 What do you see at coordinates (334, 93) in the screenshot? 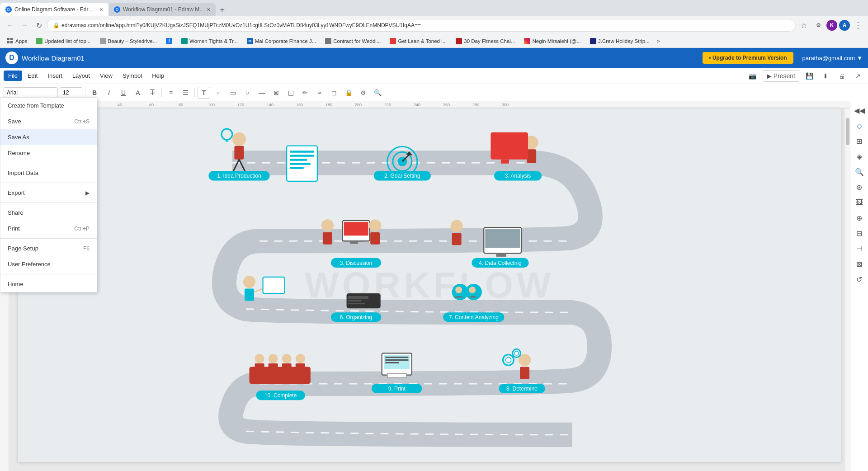
I see `eraser-tool: ◻` at bounding box center [334, 93].